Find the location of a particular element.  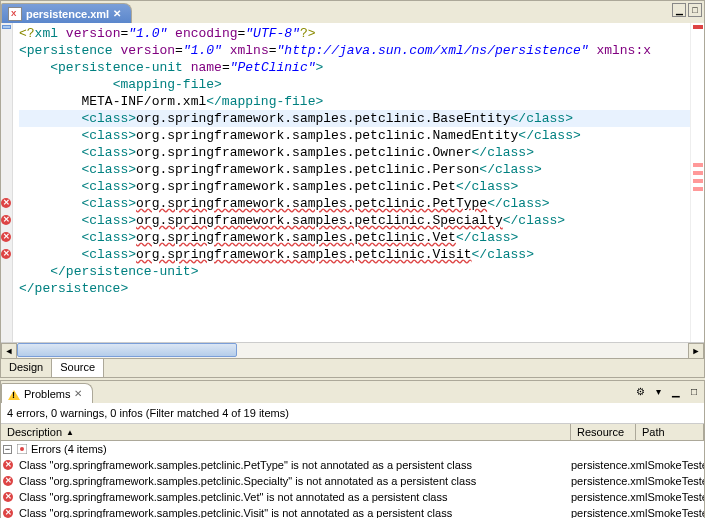

tab-design: Design is located at coordinates (26, 368).